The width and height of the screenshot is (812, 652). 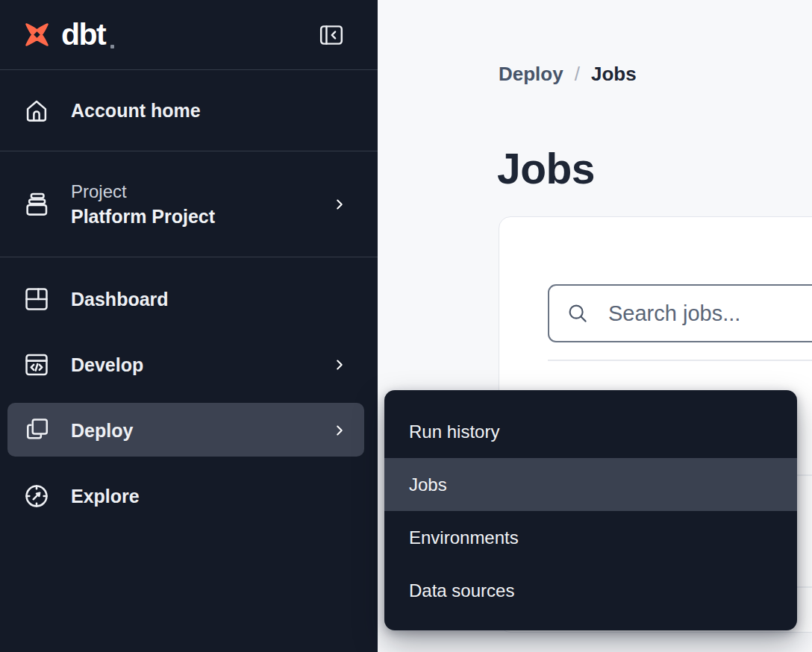 What do you see at coordinates (67, 34) in the screenshot?
I see `dbt-logo: dbt` at bounding box center [67, 34].